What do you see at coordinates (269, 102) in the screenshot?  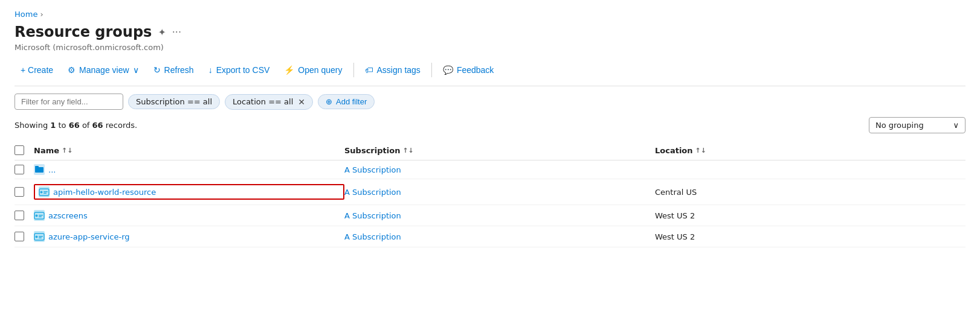 I see `location-filter-pill: Location == all ✕` at bounding box center [269, 102].